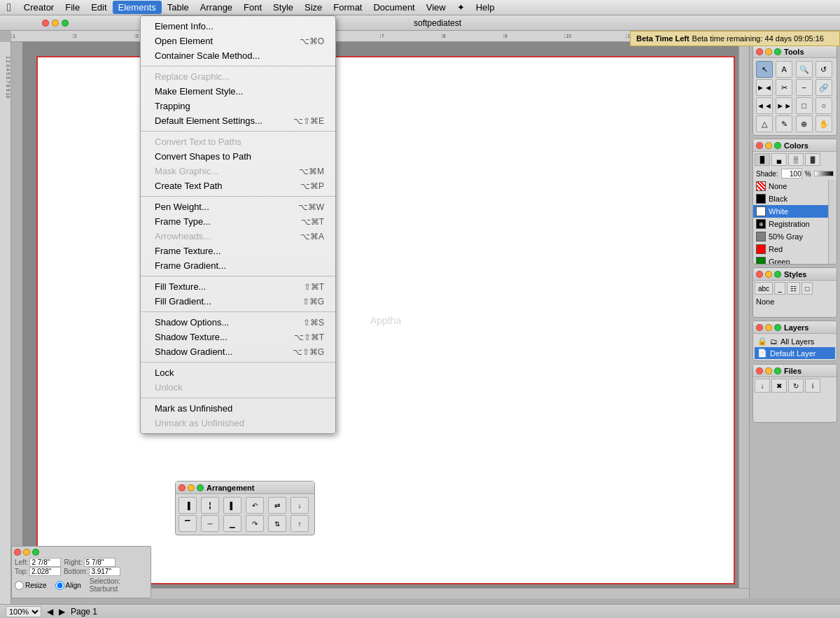 The image size is (840, 618). I want to click on menu-fill-texture: Fill Texture... ⇧⌘T, so click(238, 287).